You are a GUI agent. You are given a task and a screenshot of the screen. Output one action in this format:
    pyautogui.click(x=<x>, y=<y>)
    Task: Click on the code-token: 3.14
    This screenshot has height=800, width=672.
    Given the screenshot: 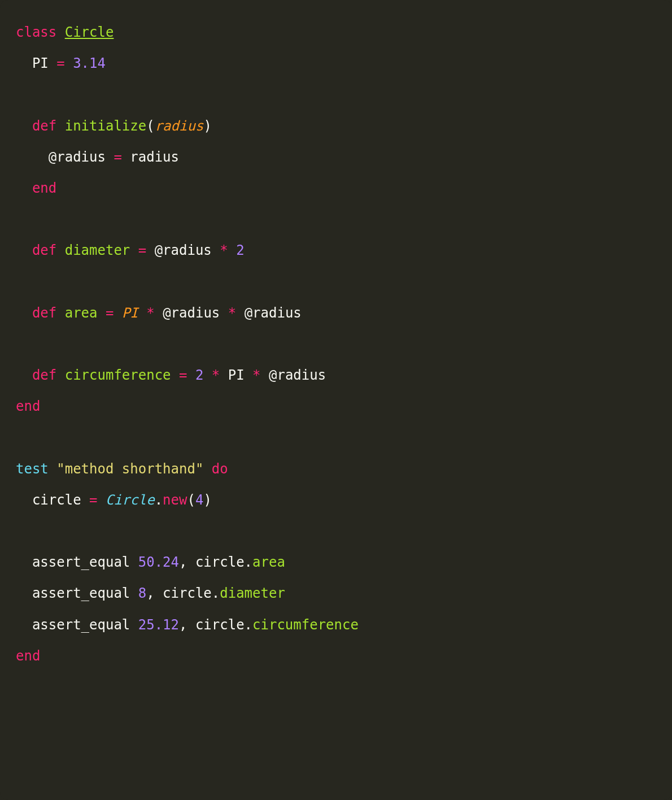 What is the action you would take?
    pyautogui.click(x=89, y=63)
    